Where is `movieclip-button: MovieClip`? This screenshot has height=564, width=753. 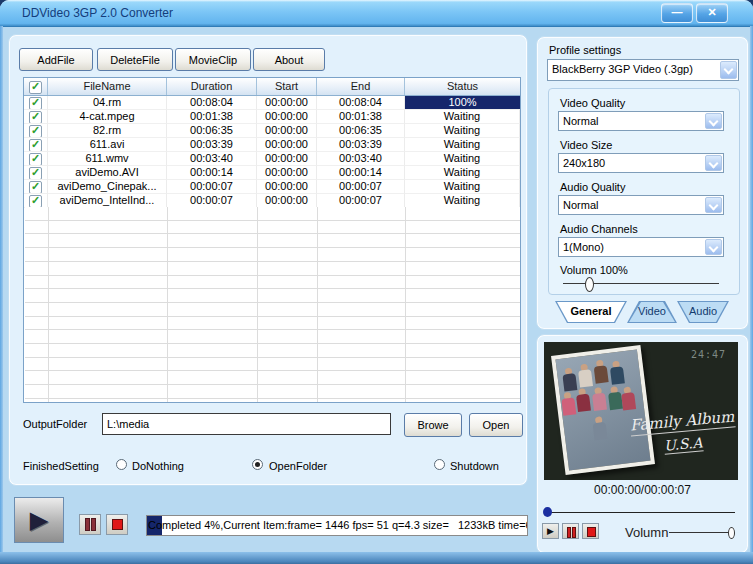
movieclip-button: MovieClip is located at coordinates (213, 60).